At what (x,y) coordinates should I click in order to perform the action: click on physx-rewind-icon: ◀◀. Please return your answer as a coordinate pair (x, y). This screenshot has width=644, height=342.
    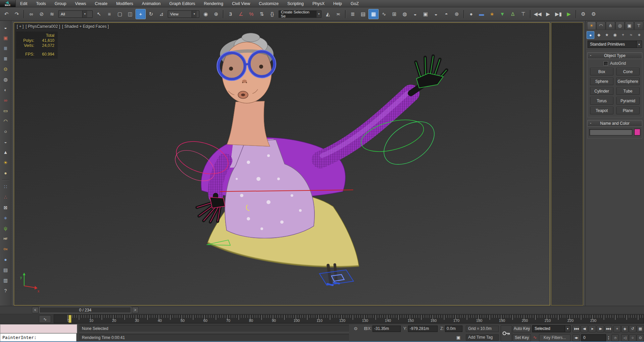
    Looking at the image, I should click on (538, 14).